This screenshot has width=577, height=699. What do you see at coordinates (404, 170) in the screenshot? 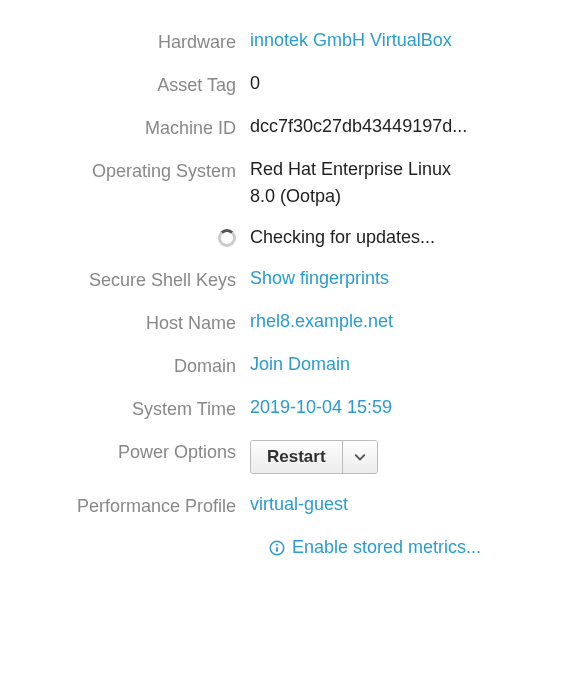
I see `os-line1: Red Hat Enterprise Linux` at bounding box center [404, 170].